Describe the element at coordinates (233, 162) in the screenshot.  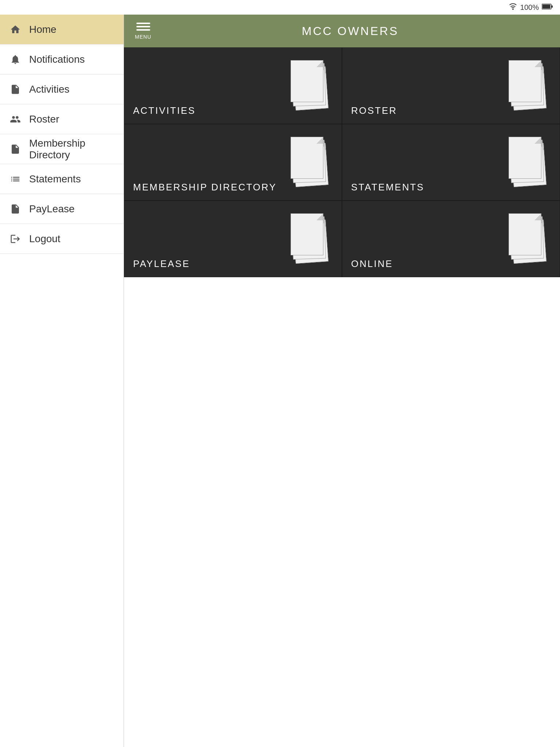
I see `grid-cell-membership-directory: MEMBERSHIP DIRECTORY` at that location.